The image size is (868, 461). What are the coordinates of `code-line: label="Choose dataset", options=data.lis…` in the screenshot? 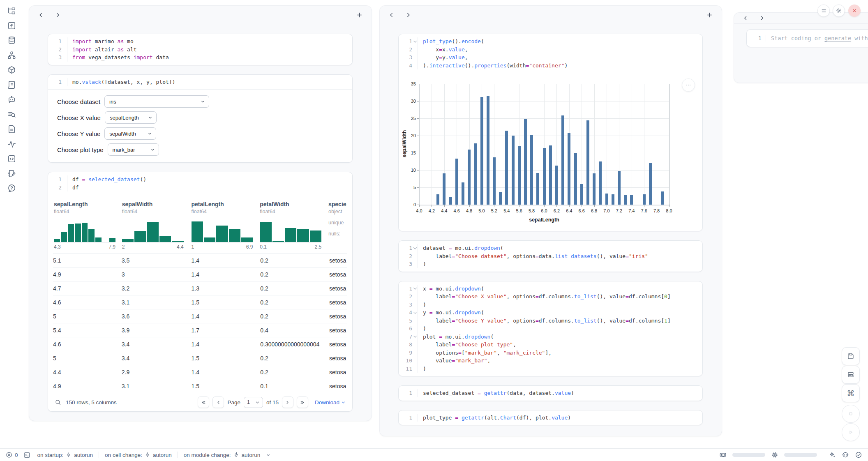 It's located at (533, 256).